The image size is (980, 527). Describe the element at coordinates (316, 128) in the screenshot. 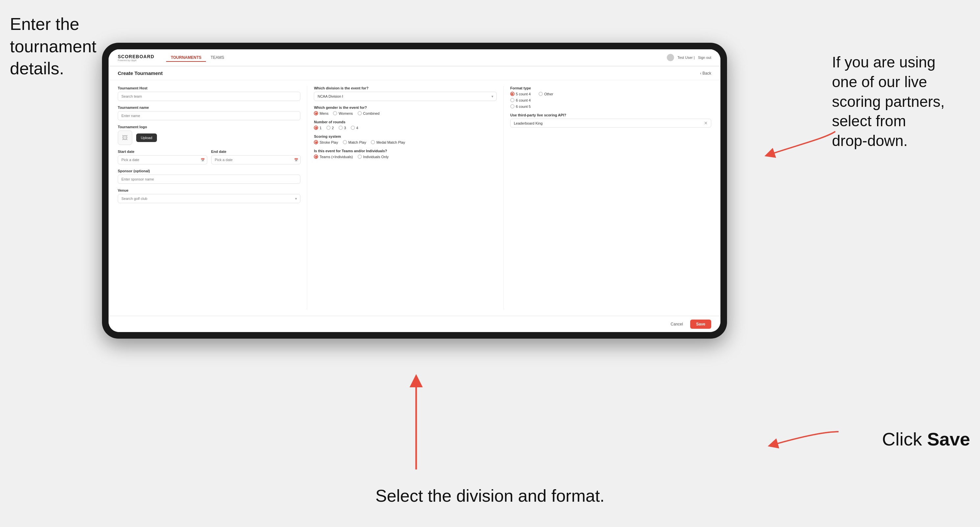

I see `rounds-1-circle` at that location.